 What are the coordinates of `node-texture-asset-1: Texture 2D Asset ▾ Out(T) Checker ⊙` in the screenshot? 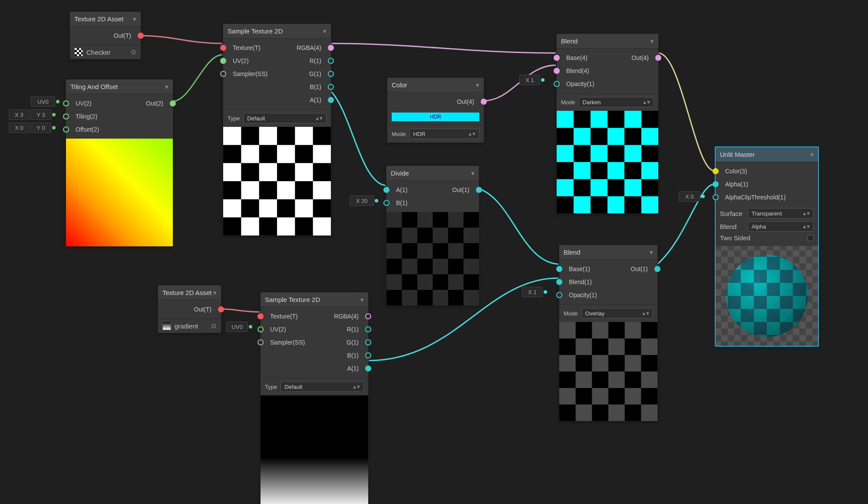 It's located at (105, 36).